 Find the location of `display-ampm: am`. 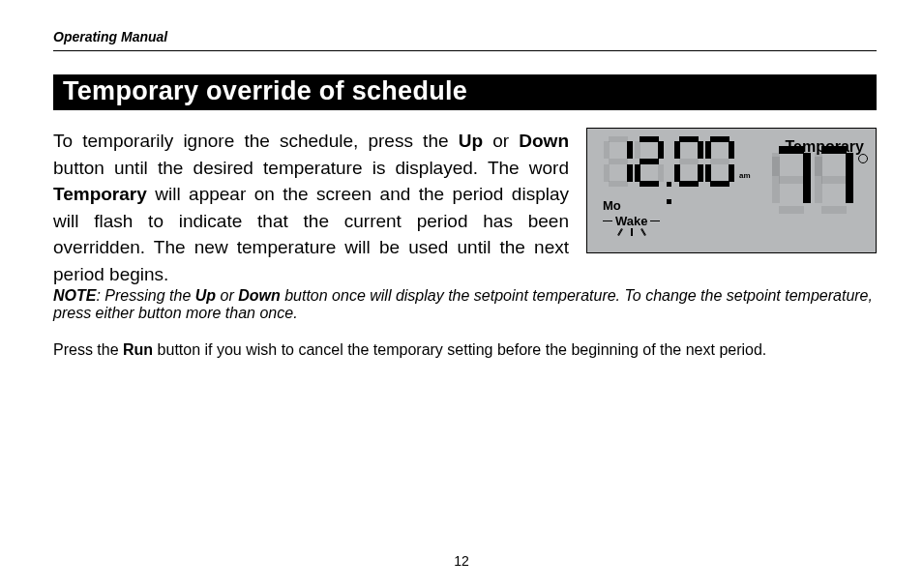

display-ampm: am is located at coordinates (745, 176).